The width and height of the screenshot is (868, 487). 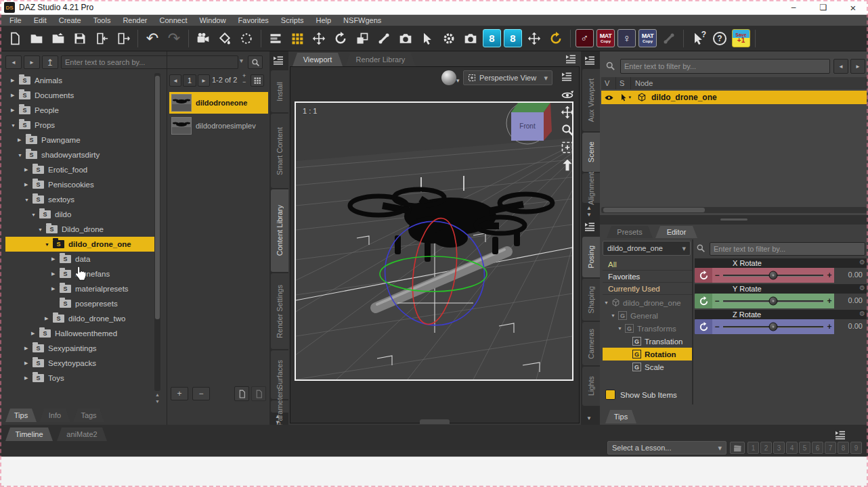 I want to click on param-tree-node: dildo_drone_one, so click(x=647, y=303).